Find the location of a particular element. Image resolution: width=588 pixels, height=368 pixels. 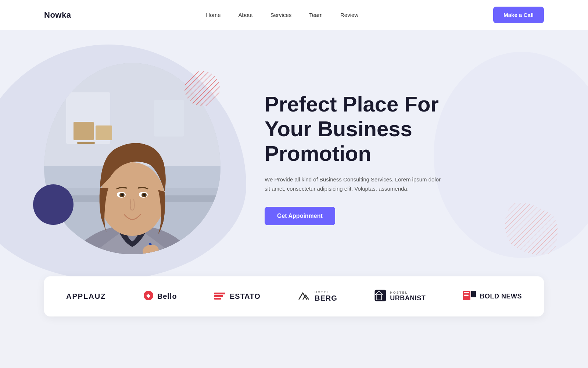

boldnews-label: BOLD NEWS is located at coordinates (501, 297).